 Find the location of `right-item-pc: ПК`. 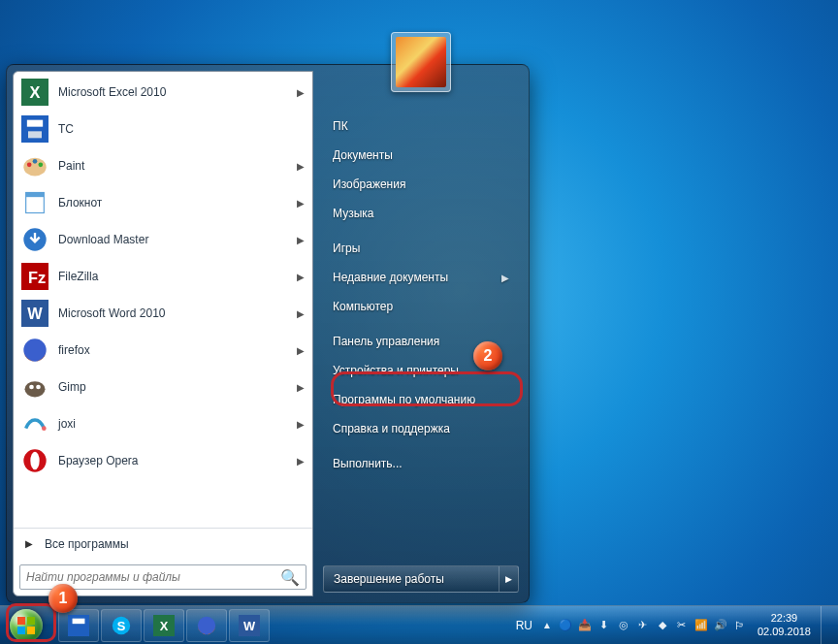

right-item-pc: ПК is located at coordinates (421, 126).